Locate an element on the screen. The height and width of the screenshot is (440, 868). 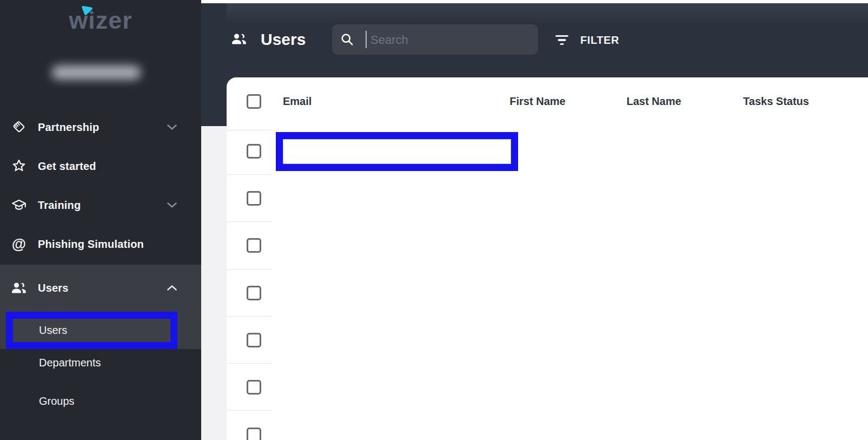
graduation-cap-icon is located at coordinates (19, 205).